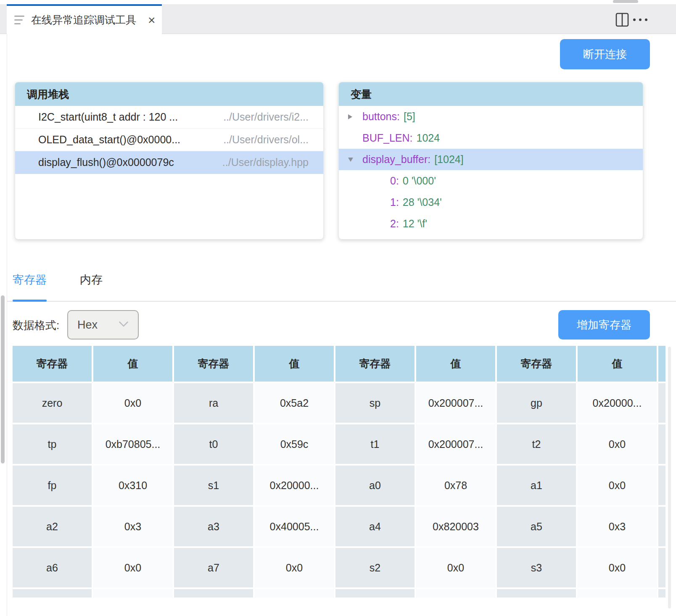 The image size is (676, 616). Describe the element at coordinates (169, 94) in the screenshot. I see `callstack-panel-title: 调用堆栈` at that location.